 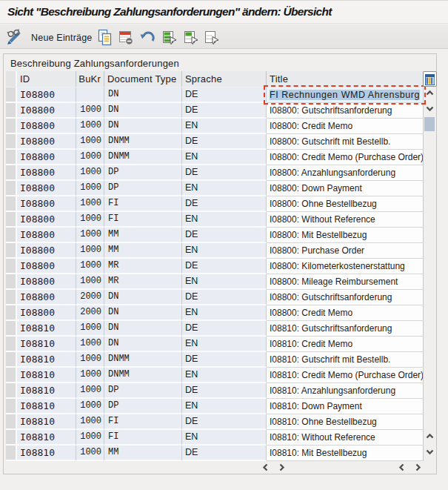 What do you see at coordinates (265, 467) in the screenshot?
I see `scroll-left-icon` at bounding box center [265, 467].